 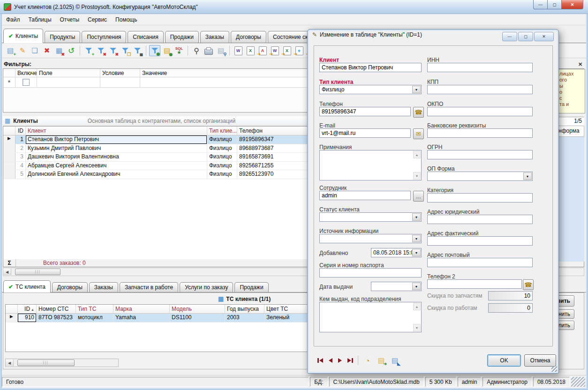 What do you see at coordinates (480, 68) in the screenshot?
I see `inn-field` at bounding box center [480, 68].